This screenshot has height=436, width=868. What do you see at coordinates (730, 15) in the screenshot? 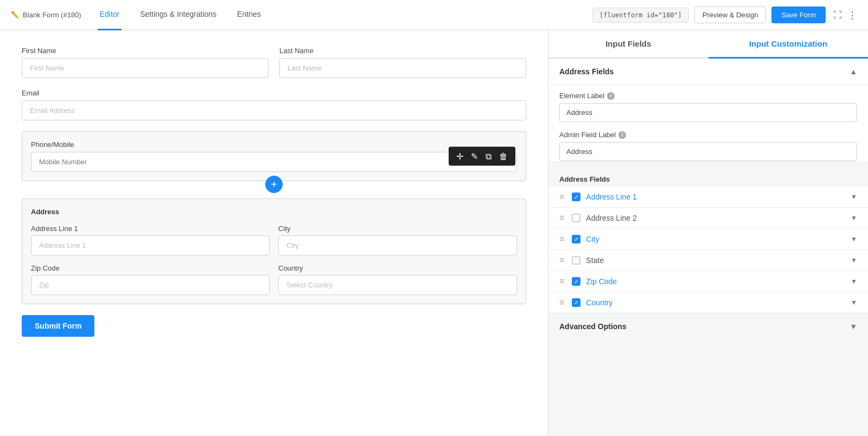
I see `preview-design-button: Preview & Design` at bounding box center [730, 15].